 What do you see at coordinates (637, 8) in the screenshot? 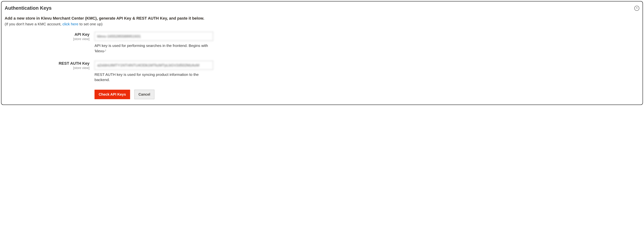
I see `collapse-toggle-button` at bounding box center [637, 8].